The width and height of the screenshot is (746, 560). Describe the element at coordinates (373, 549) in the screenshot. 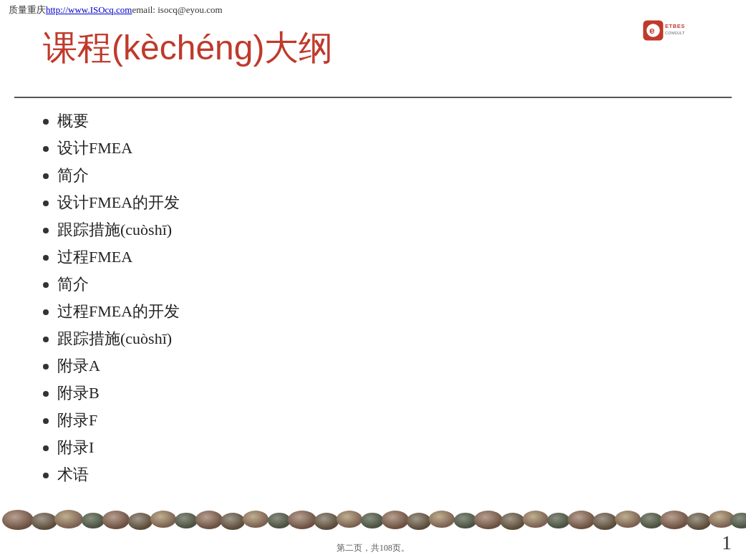

I see `footer-page-info: 第二页，共108页。` at that location.